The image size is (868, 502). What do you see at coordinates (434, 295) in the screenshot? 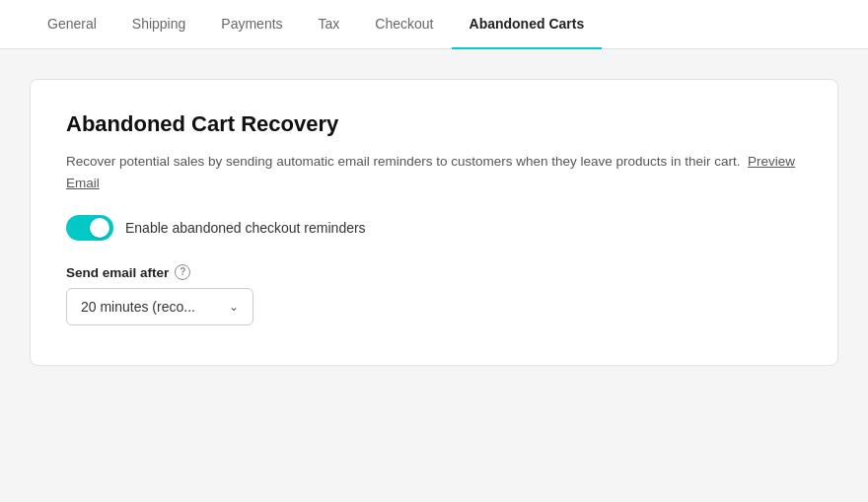
I see `send-email-field: Send email after ? 20 minutes (reco... ⌄` at bounding box center [434, 295].